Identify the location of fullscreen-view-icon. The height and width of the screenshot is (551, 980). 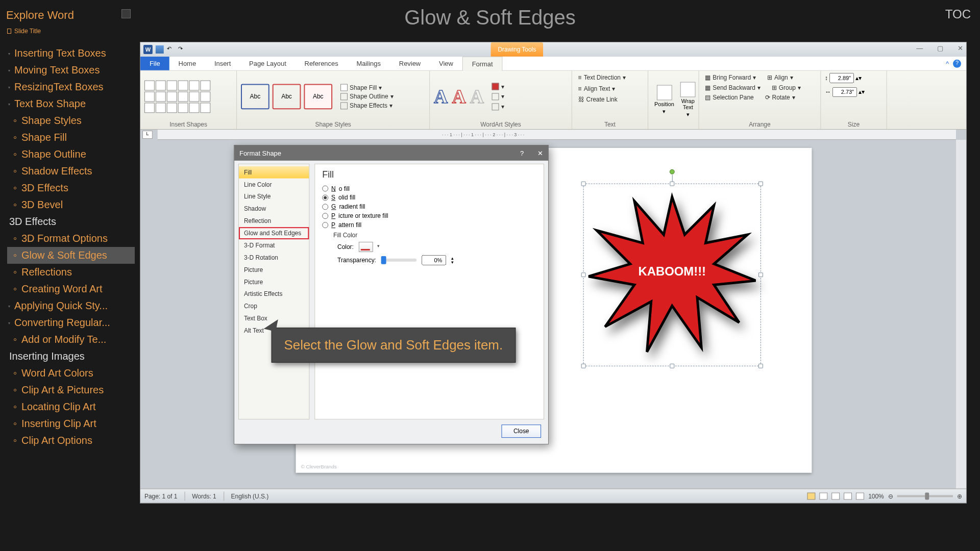
(824, 496).